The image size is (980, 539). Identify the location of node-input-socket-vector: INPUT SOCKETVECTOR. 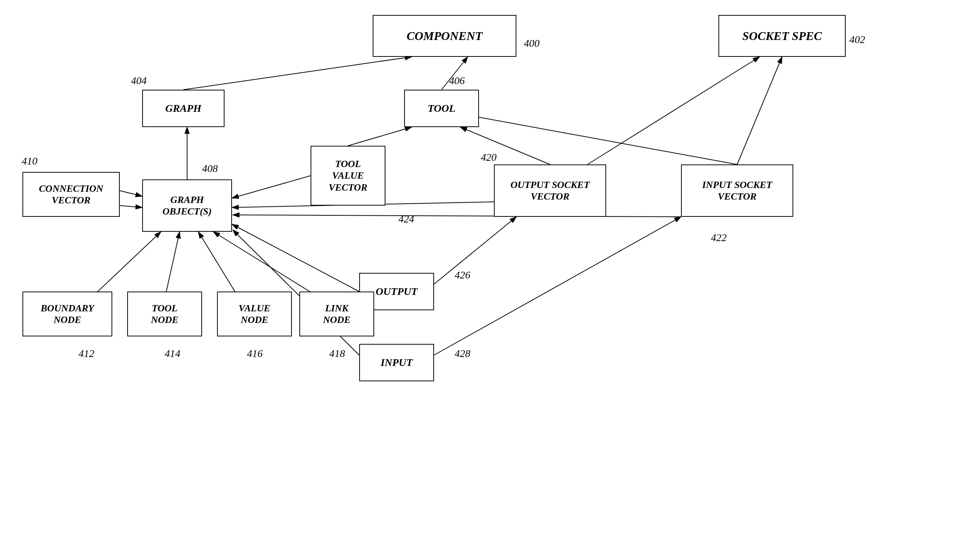
(737, 191).